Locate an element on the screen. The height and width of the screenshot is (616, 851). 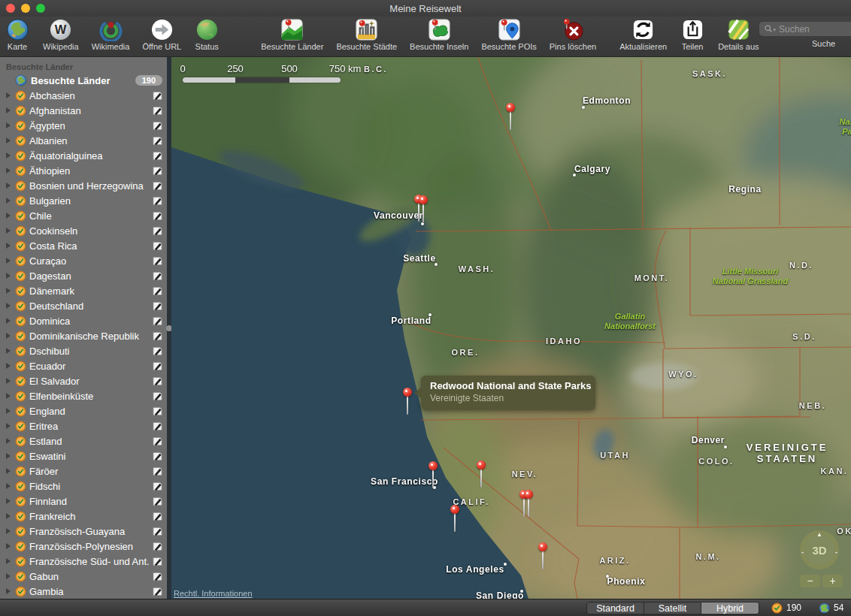
sidebar-country-row: Chile is located at coordinates (83, 216).